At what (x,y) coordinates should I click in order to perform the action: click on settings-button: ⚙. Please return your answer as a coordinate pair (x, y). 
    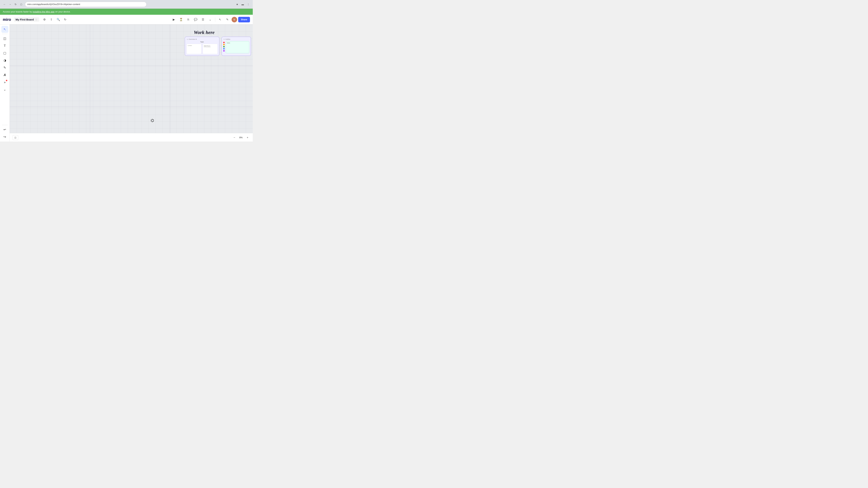
    Looking at the image, I should click on (44, 20).